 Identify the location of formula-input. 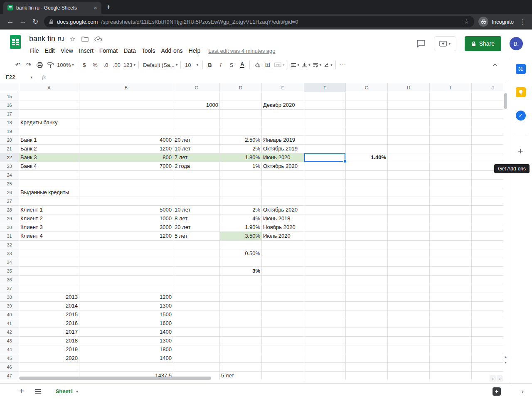
(279, 77).